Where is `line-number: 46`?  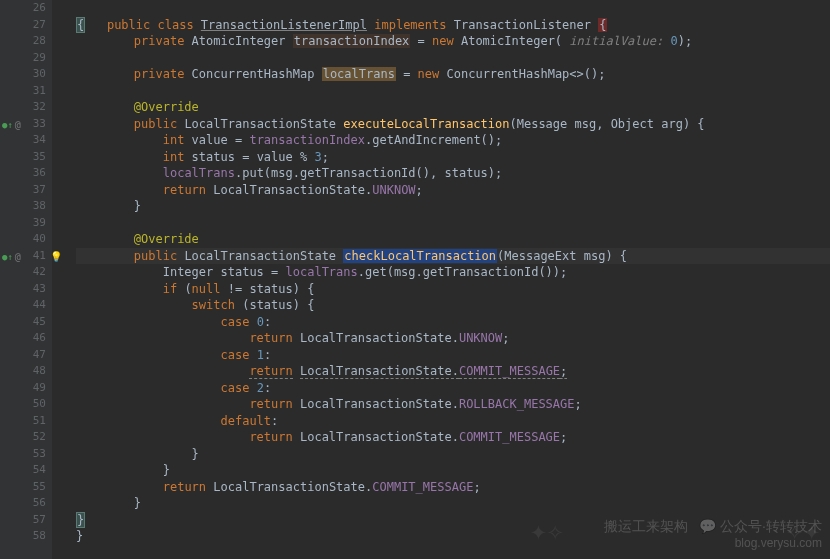
line-number: 46 is located at coordinates (23, 338).